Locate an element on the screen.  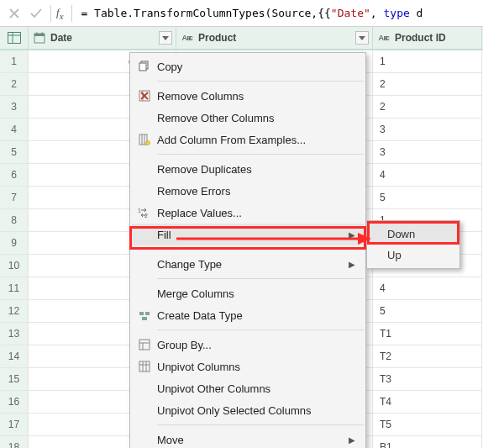
column-label: Product ID is located at coordinates (420, 38).